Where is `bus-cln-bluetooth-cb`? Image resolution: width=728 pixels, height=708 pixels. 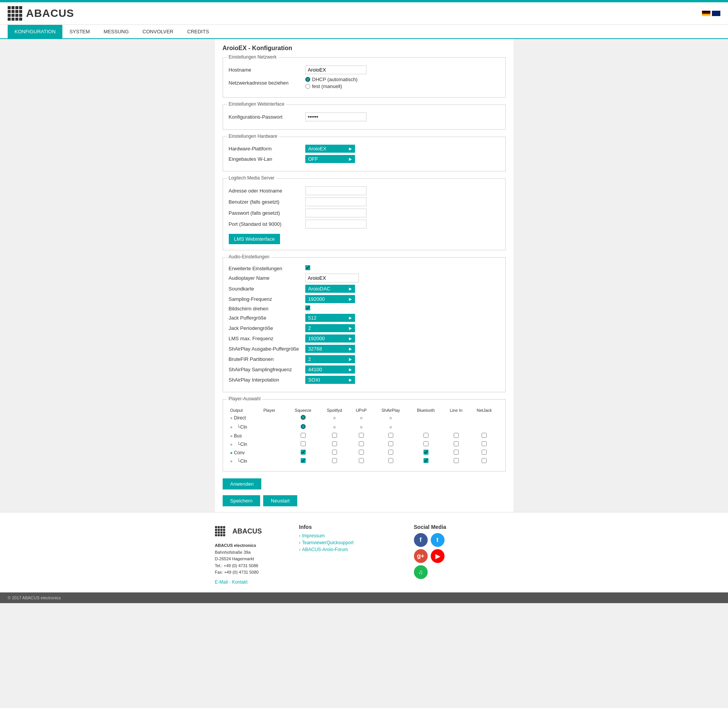 bus-cln-bluetooth-cb is located at coordinates (426, 444).